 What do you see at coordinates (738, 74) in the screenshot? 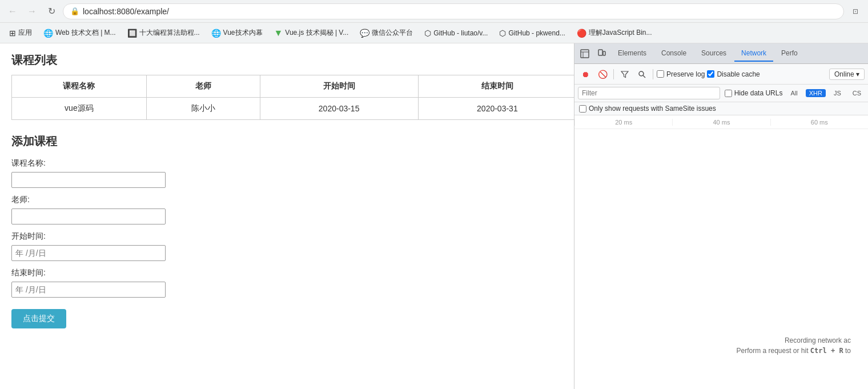
I see `disable-cache-label: Disable cache` at bounding box center [738, 74].